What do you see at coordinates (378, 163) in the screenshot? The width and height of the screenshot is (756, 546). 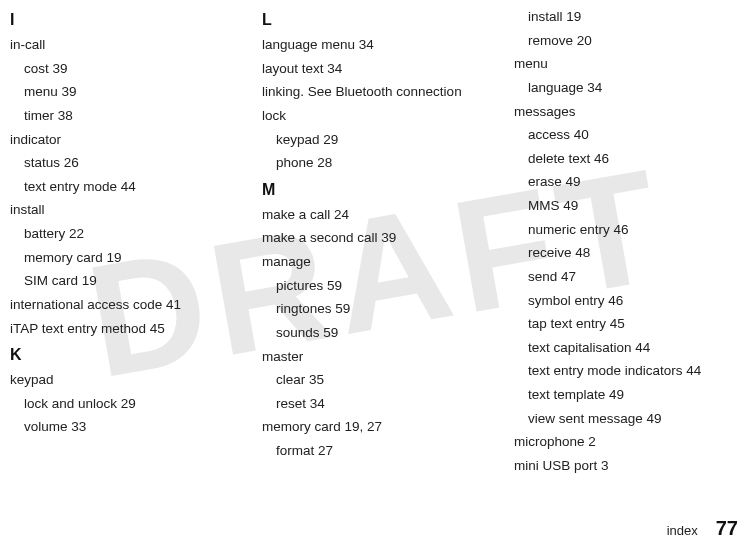 I see `index-entry: phone 28` at bounding box center [378, 163].